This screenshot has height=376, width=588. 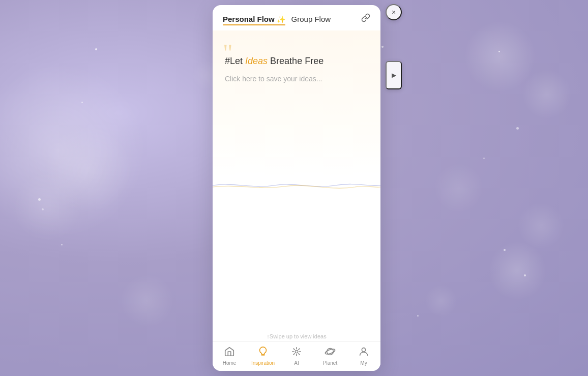 I want to click on modal-header: Personal Flow ✨ Group Flow, so click(x=297, y=18).